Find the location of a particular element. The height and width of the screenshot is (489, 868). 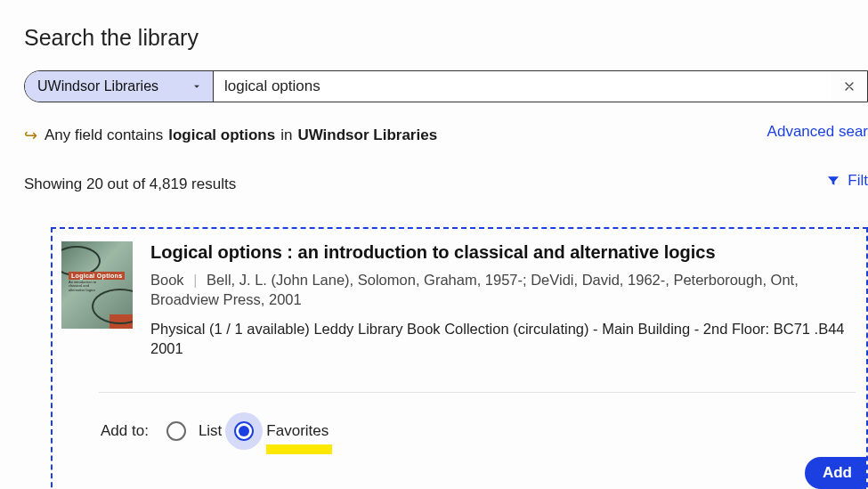

add-button: Add is located at coordinates (835, 473).